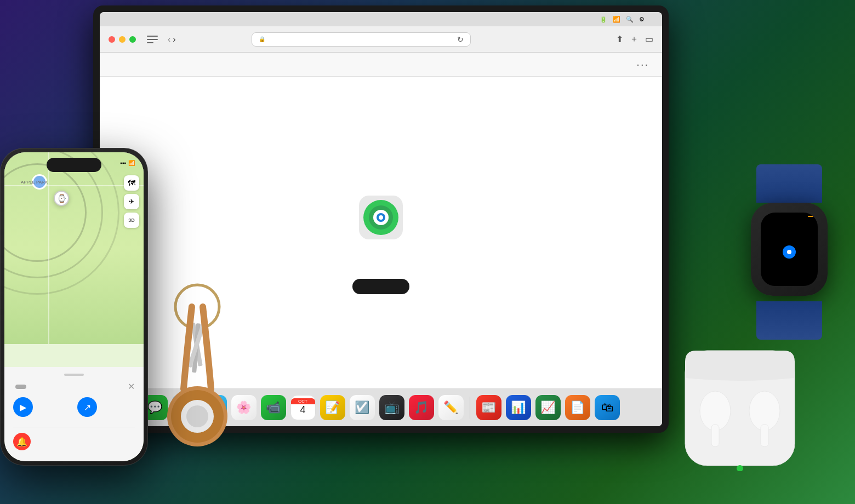  Describe the element at coordinates (123, 163) in the screenshot. I see `signal-icon: ▪▪▪` at that location.